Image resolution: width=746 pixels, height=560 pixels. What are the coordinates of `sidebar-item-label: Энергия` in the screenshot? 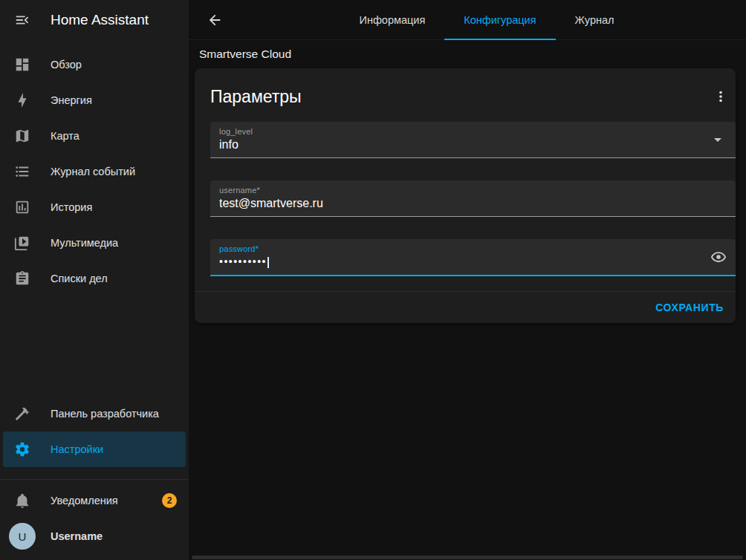 It's located at (71, 100).